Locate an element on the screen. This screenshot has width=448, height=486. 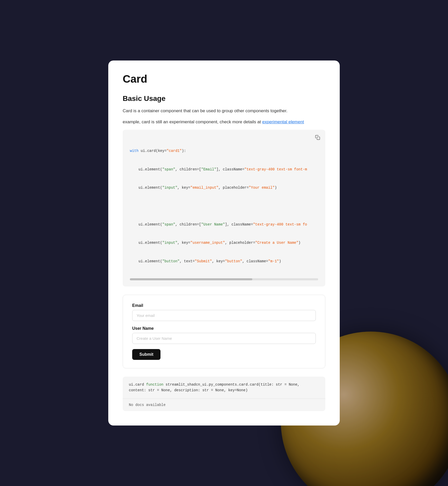
code-block: with ui.card(key="card1"): ui.element("s… is located at coordinates (224, 206).